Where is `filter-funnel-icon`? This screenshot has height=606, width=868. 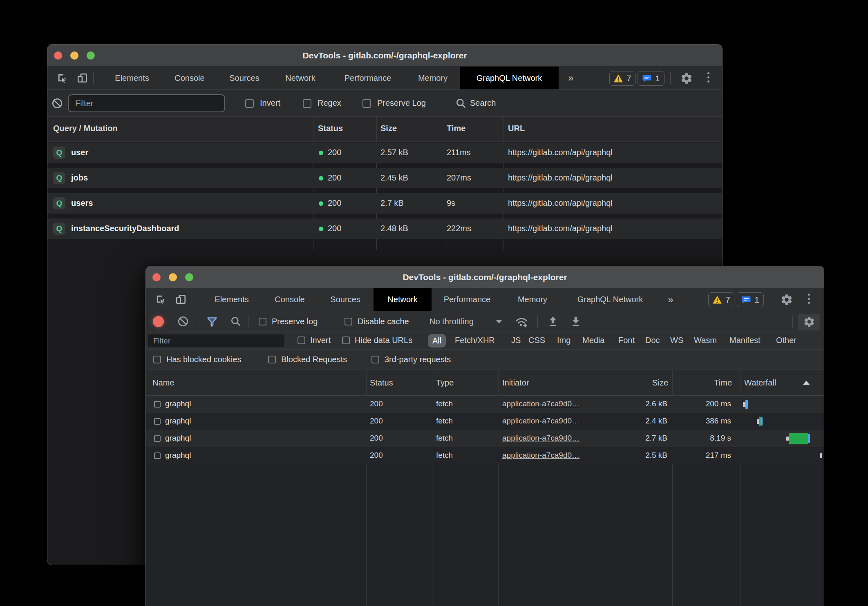 filter-funnel-icon is located at coordinates (212, 323).